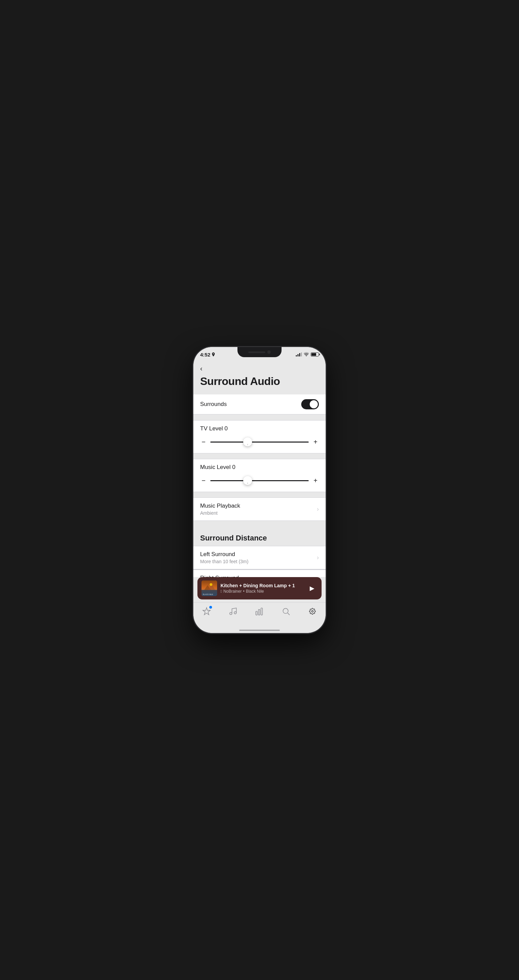 The width and height of the screenshot is (519, 980). Describe the element at coordinates (224, 576) in the screenshot. I see `right-surround-content: Right Surround More than 10 feet (3m)` at that location.